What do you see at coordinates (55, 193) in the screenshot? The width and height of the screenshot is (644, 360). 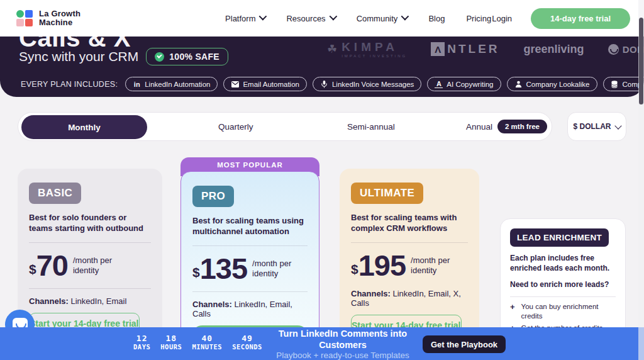 I see `plan-badge-basic: BASIC` at bounding box center [55, 193].